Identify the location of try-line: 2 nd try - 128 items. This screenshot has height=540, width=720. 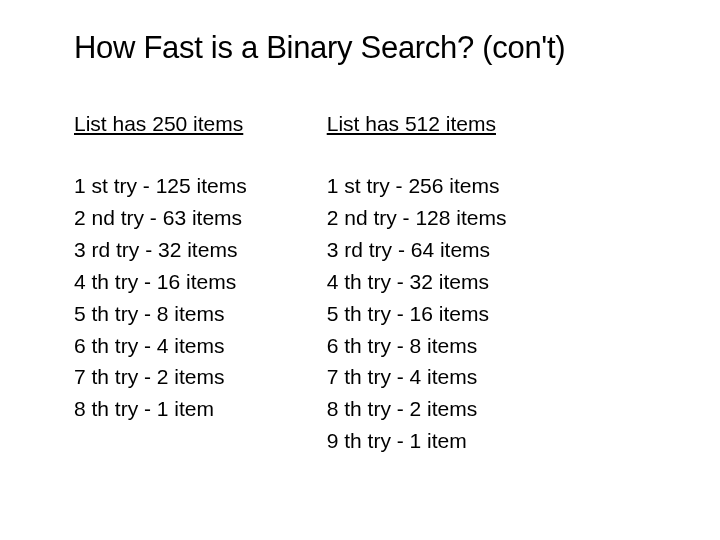
(417, 218).